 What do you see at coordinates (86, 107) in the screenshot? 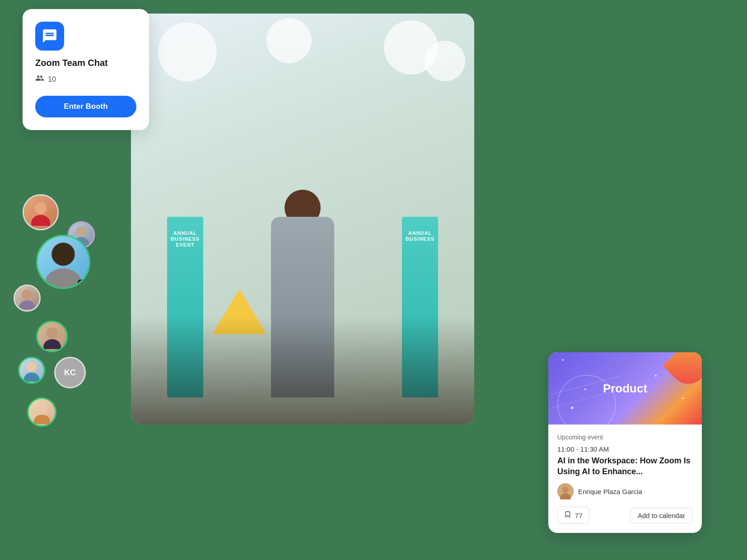
I see `enter-booth-button: Enter Booth` at bounding box center [86, 107].